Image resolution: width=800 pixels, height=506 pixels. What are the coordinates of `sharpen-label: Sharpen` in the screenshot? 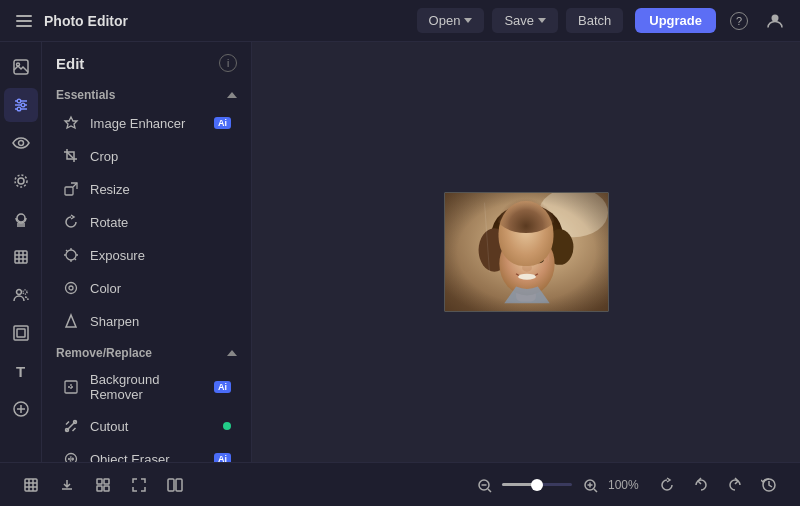 It's located at (160, 322).